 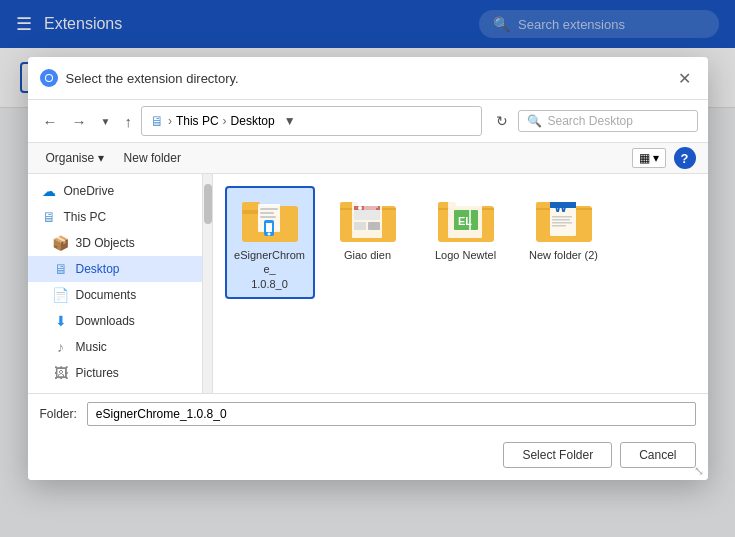 I want to click on sidebar-label-thispc: This PC, so click(x=86, y=217).